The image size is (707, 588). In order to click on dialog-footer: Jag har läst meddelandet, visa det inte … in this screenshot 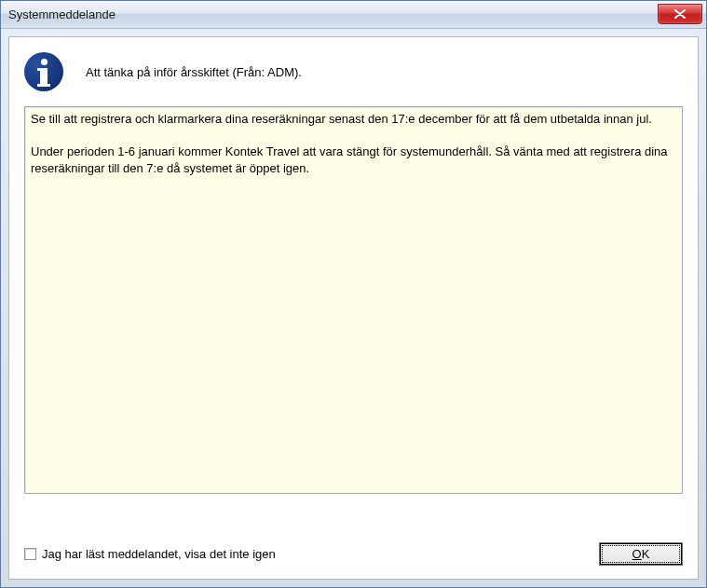, I will do `click(354, 554)`.